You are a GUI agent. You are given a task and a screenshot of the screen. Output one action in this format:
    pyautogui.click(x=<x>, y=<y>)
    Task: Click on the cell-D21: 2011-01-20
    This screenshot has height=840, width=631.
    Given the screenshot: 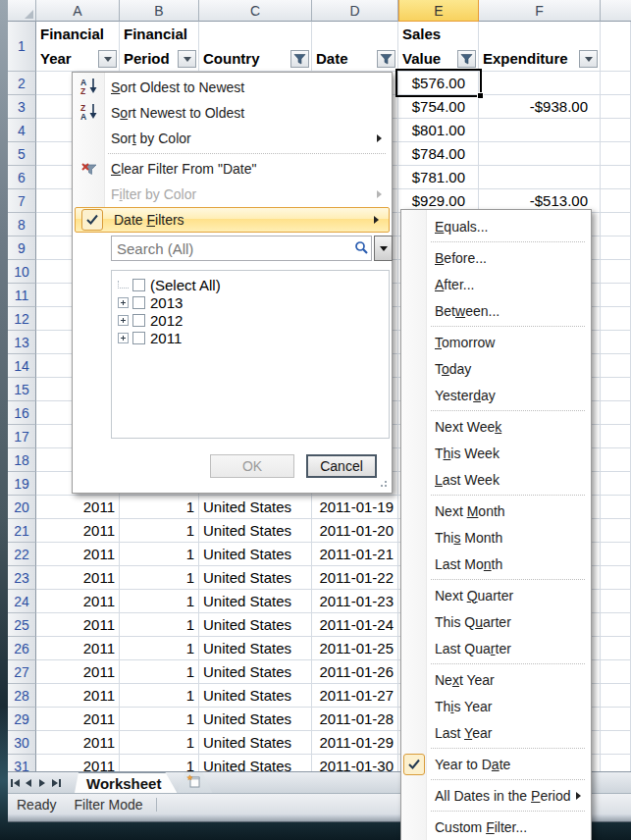 What is the action you would take?
    pyautogui.click(x=355, y=531)
    